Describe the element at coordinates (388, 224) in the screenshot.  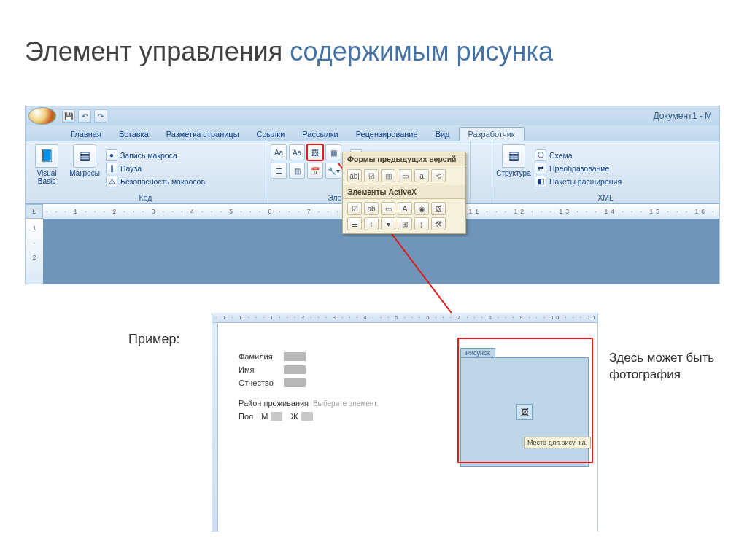
I see `ax-combo-icon: ▾` at that location.